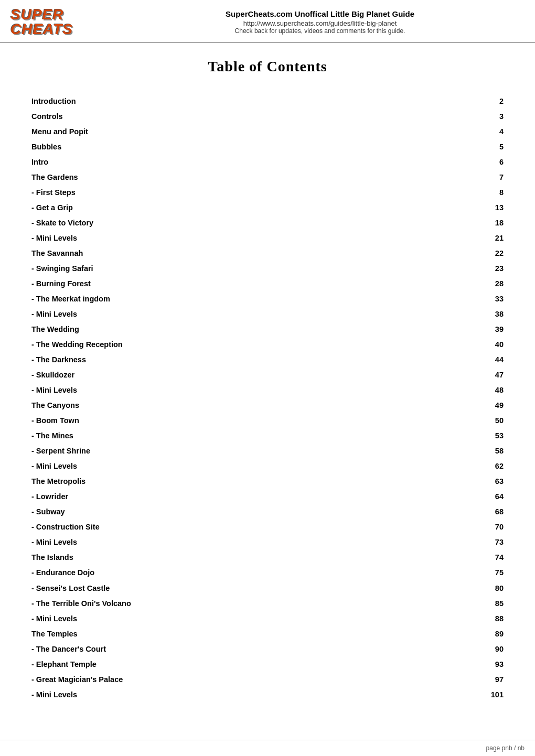 This screenshot has height=756, width=535. I want to click on toc-entry-label: The Gardens, so click(232, 177).